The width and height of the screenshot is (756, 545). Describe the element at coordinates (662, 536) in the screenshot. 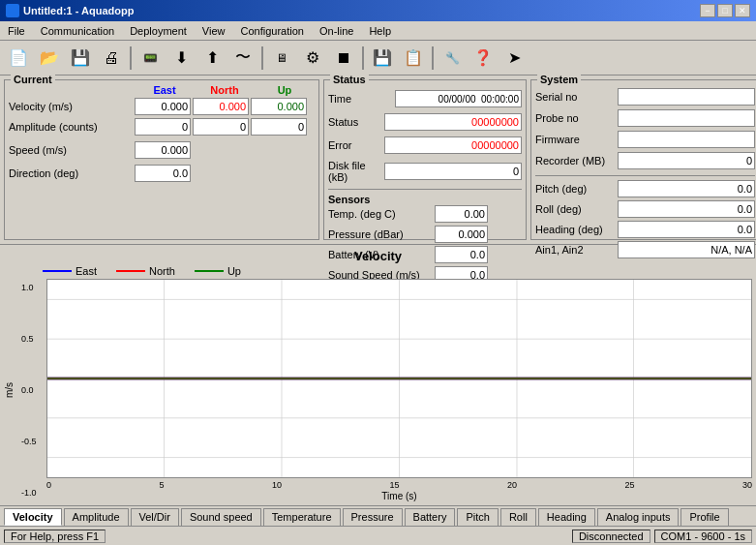

I see `status-bar-right: Disconnected COM1 - 9600 - 1s` at that location.